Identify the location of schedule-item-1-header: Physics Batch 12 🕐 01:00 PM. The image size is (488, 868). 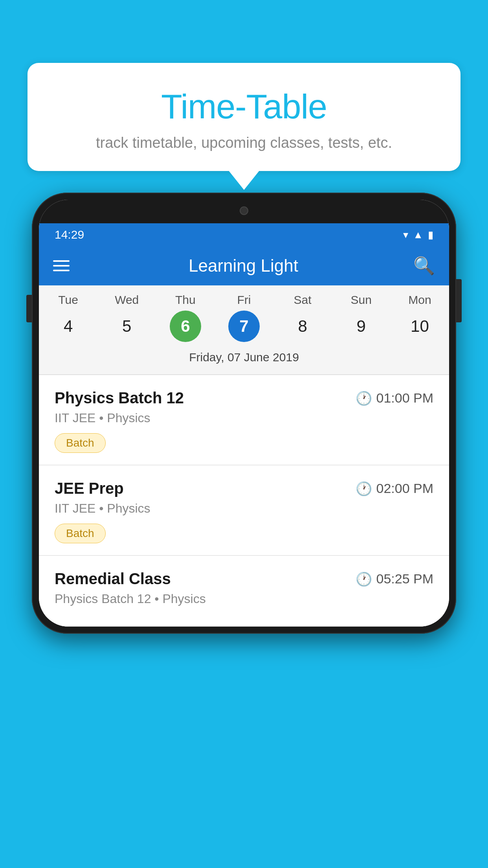
(244, 398).